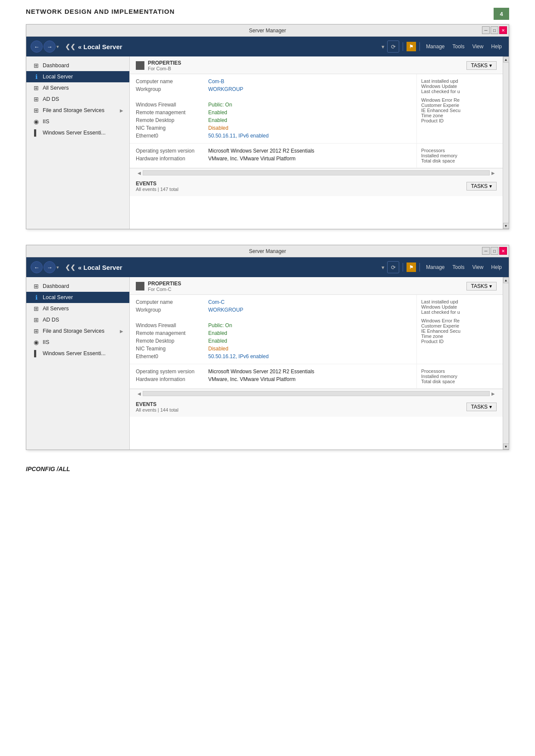 The height and width of the screenshot is (756, 535). Describe the element at coordinates (139, 173) in the screenshot. I see `scroll-left-1: ◀` at that location.